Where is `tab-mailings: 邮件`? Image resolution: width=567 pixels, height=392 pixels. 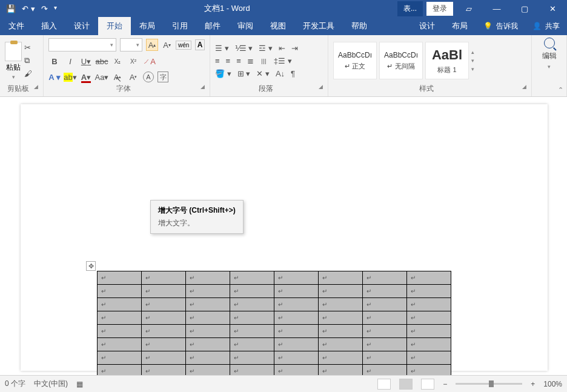 tab-mailings: 邮件 is located at coordinates (213, 26).